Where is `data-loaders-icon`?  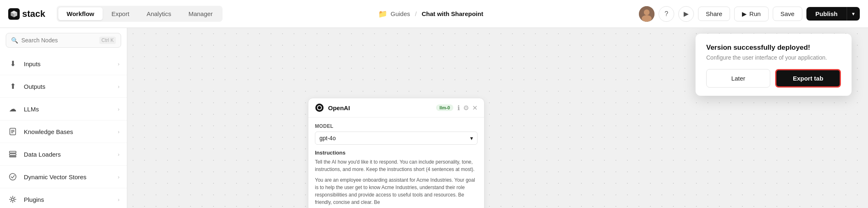
data-loaders-icon is located at coordinates (13, 154).